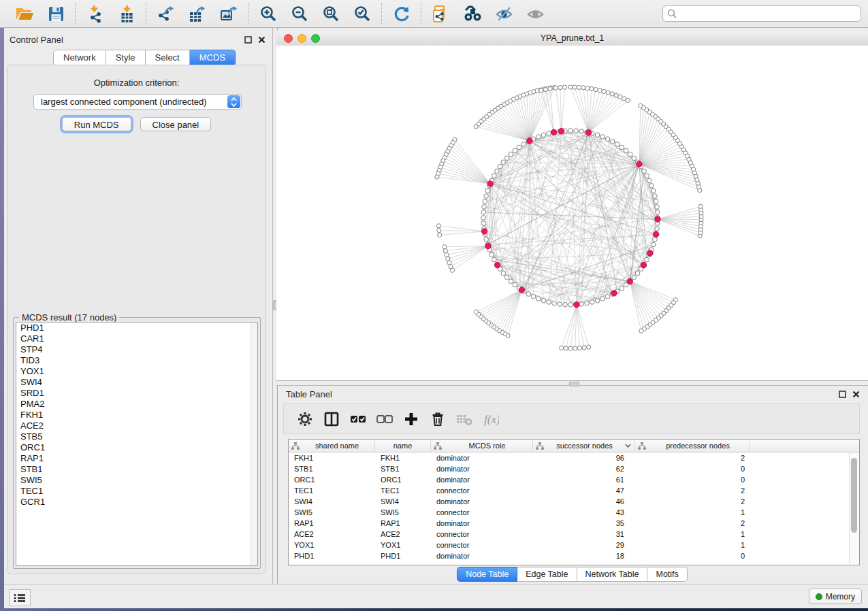 This screenshot has height=611, width=868. I want to click on mcds-result-item: ACE2, so click(137, 426).